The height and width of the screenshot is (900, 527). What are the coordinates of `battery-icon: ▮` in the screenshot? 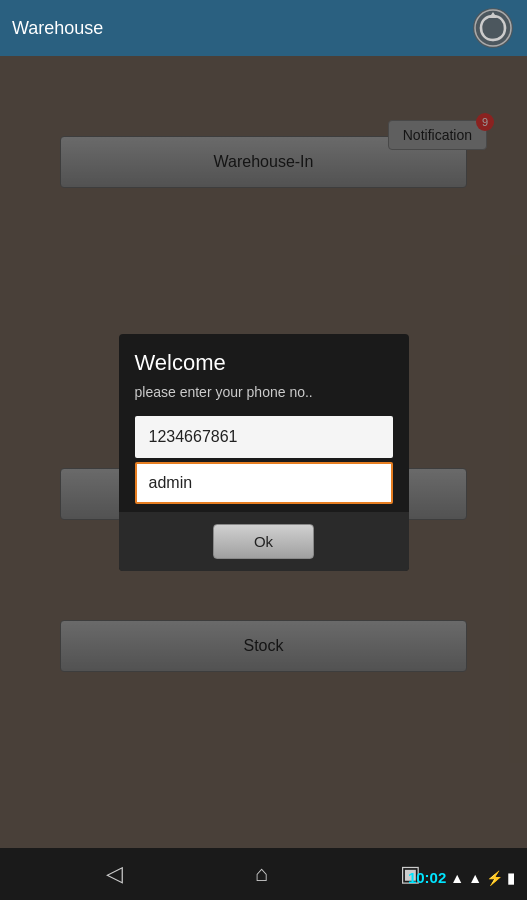 It's located at (511, 878).